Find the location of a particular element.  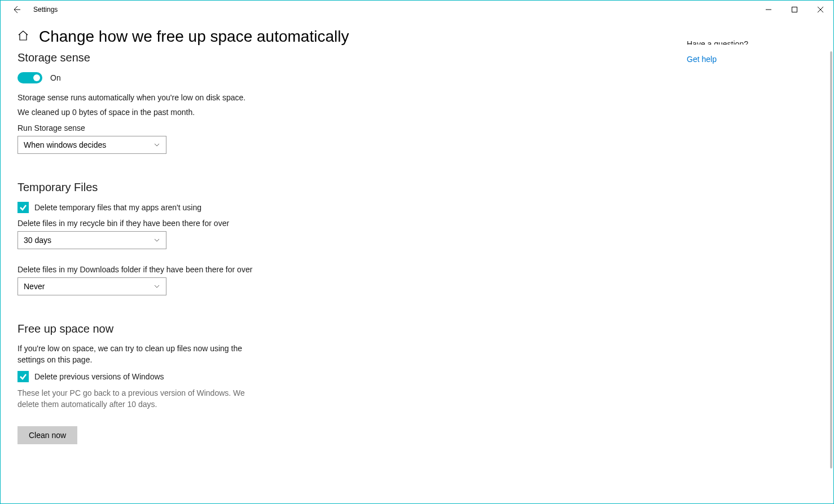

toggle-knob is located at coordinates (37, 78).